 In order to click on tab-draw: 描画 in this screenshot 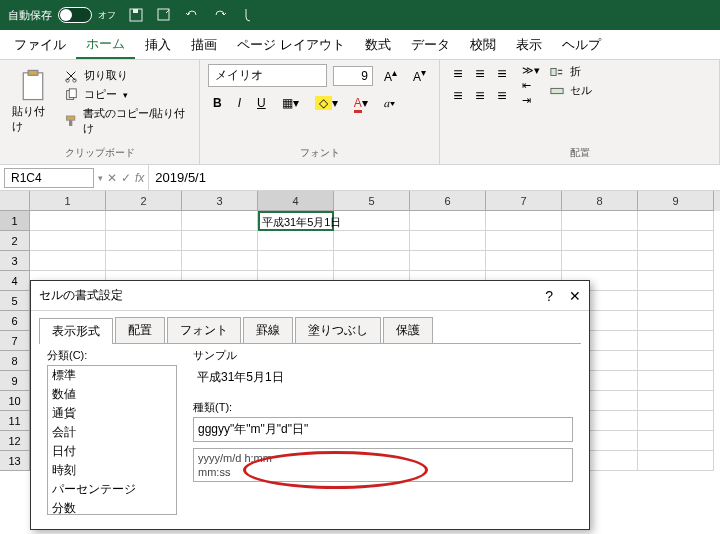, I will do `click(204, 45)`.